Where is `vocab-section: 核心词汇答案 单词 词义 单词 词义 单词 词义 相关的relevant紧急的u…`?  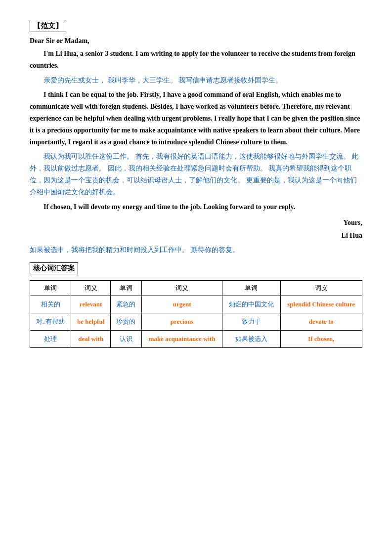
vocab-section: 核心词汇答案 单词 词义 单词 词义 单词 词义 相关的relevant紧急的u… is located at coordinates (196, 305).